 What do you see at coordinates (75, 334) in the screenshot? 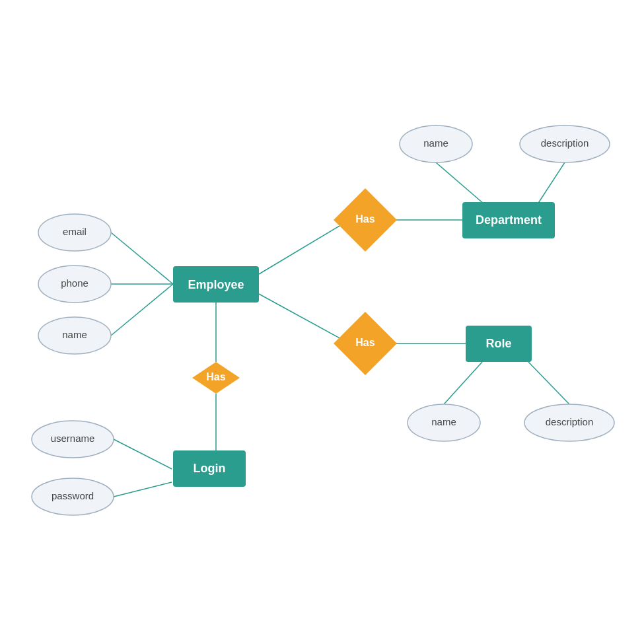
I see `attr-emp-name-label: name` at bounding box center [75, 334].